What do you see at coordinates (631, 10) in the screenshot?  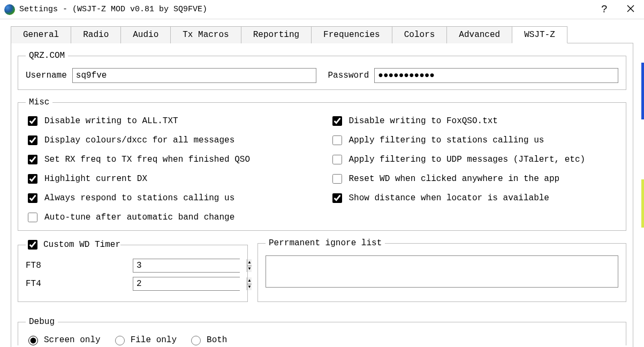 I see `close-button` at bounding box center [631, 10].